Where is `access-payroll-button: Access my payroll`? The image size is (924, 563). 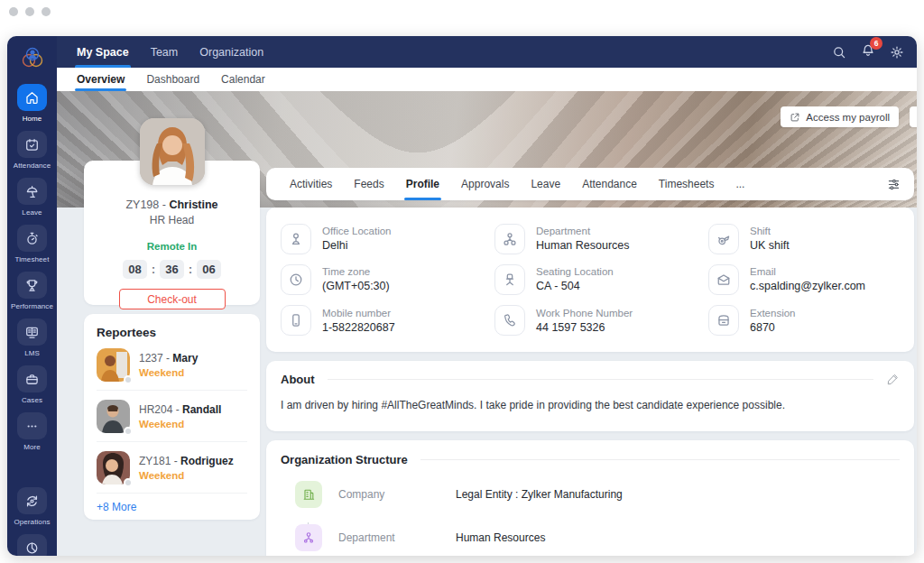 access-payroll-button: Access my payroll is located at coordinates (839, 117).